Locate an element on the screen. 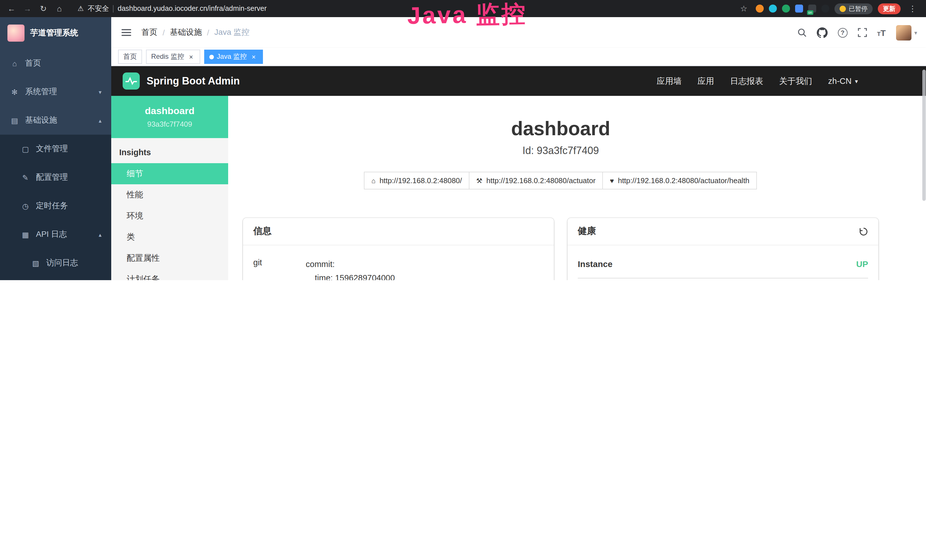 Image resolution: width=926 pixels, height=560 pixels. logo-image is located at coordinates (16, 33).